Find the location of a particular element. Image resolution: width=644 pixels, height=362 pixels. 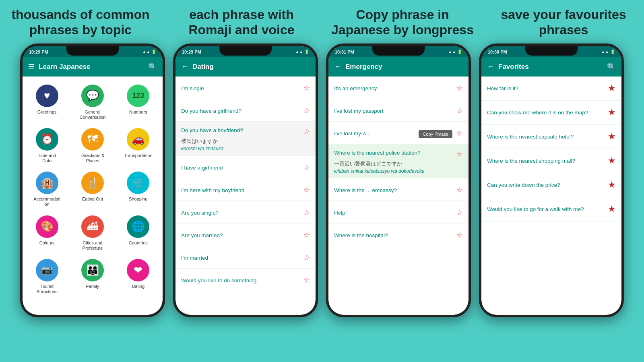

menu-item-directions: 🗺 Directions &Places is located at coordinates (93, 145).